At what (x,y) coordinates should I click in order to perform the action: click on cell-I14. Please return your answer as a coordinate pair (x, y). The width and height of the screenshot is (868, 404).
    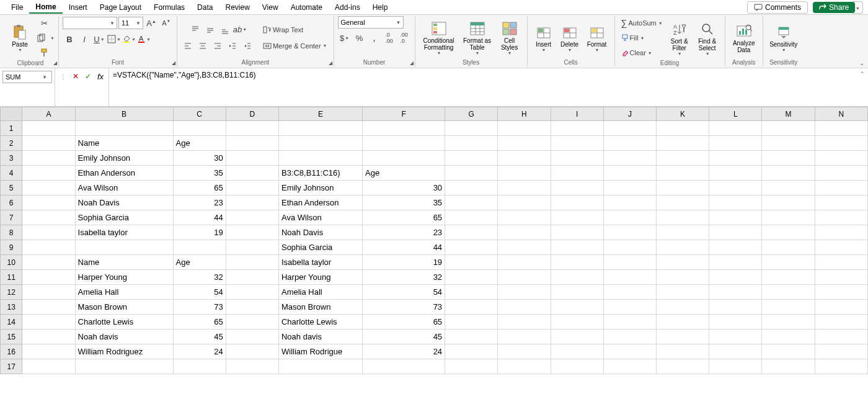
    Looking at the image, I should click on (577, 322).